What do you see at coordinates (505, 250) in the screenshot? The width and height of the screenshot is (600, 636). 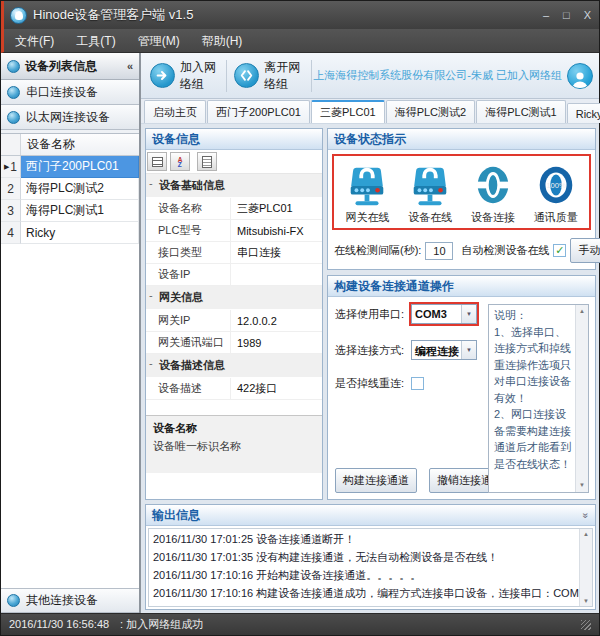 I see `auto-detect-label: 自动检测设备在线` at bounding box center [505, 250].